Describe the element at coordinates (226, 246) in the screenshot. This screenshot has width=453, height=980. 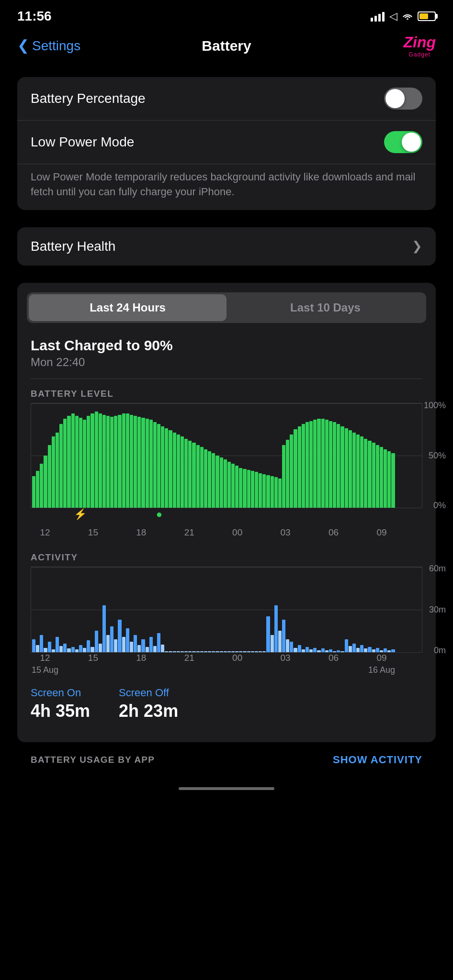
I see `battery-health-row: Battery Health ❯` at that location.